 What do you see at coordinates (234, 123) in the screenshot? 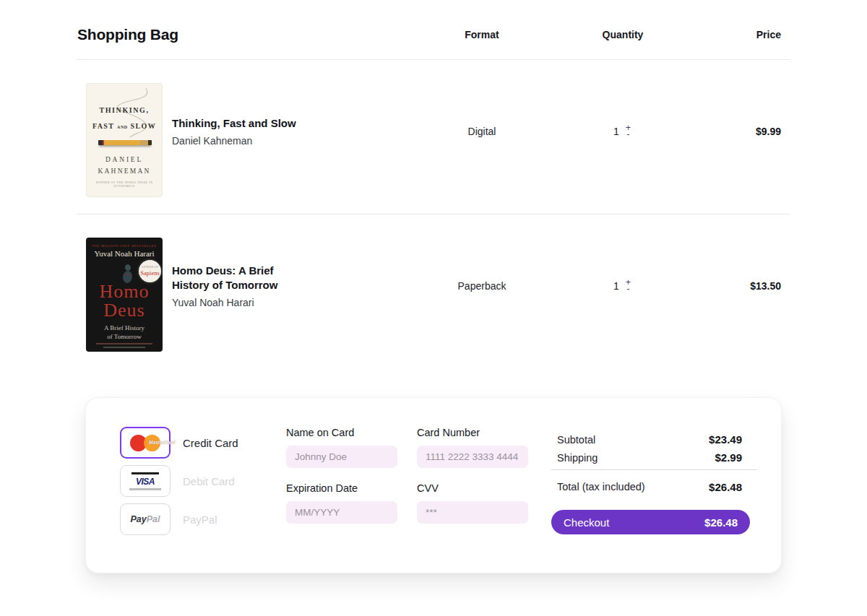
I see `item-title: Thinking, Fast and Slow` at bounding box center [234, 123].